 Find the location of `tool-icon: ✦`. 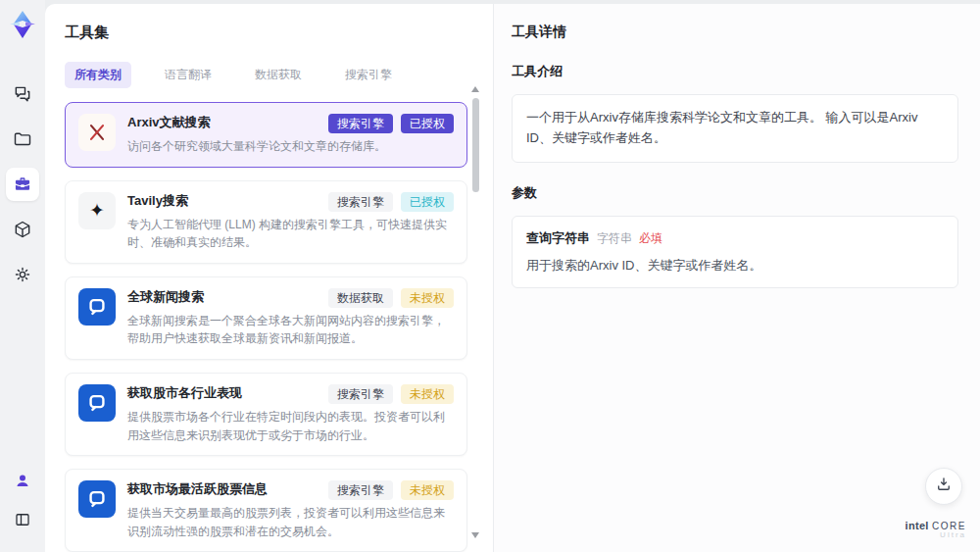

tool-icon: ✦ is located at coordinates (97, 211).